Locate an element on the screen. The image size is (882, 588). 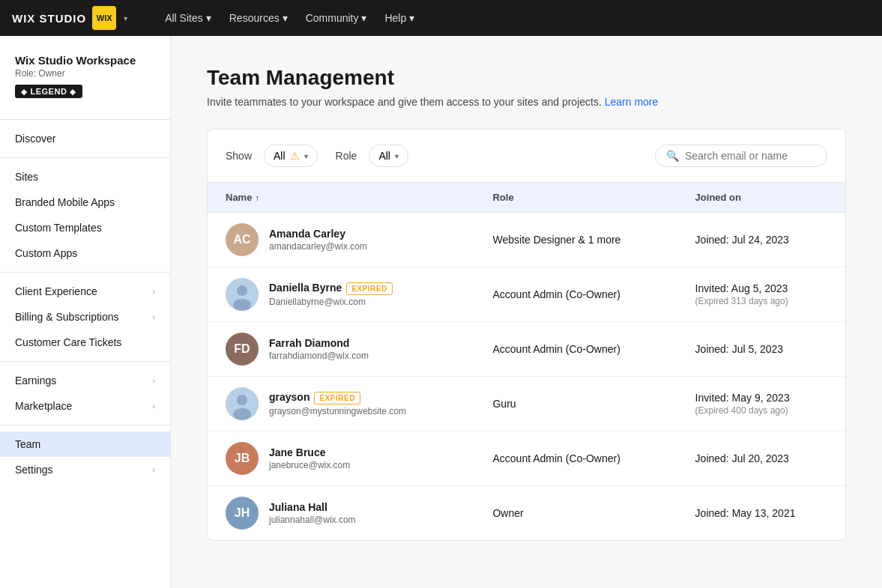
member-cell-jane: JB Jane Bruce janebruce@wix.com is located at coordinates (341, 458).